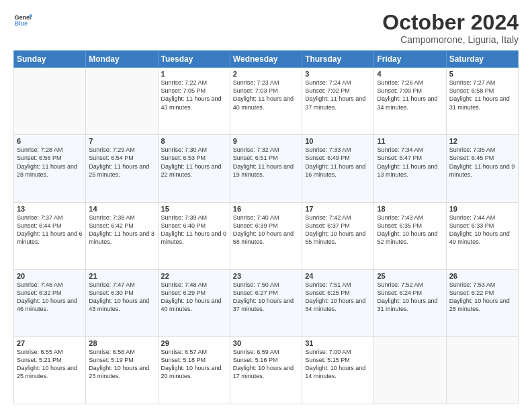 Image resolution: width=532 pixels, height=411 pixels. Describe the element at coordinates (266, 141) in the screenshot. I see `day-number: 9` at that location.